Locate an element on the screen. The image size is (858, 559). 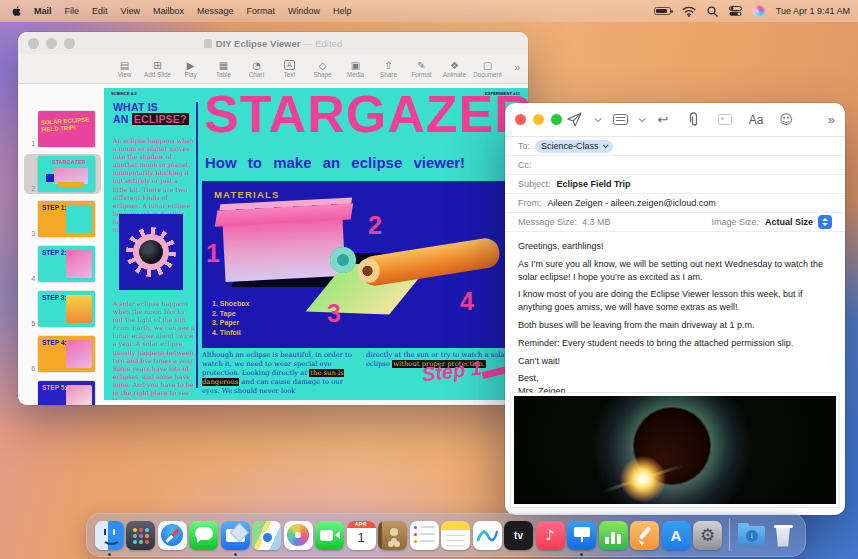
format-button: Aa is located at coordinates (756, 120).